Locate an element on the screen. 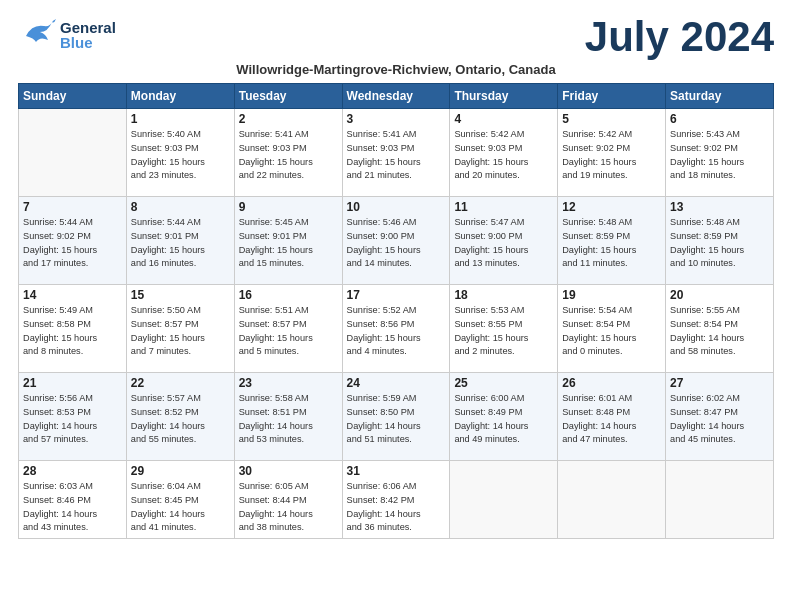 The image size is (792, 612). subtitle: Willowridge-Martingrove-Richview, Ontari… is located at coordinates (396, 70).